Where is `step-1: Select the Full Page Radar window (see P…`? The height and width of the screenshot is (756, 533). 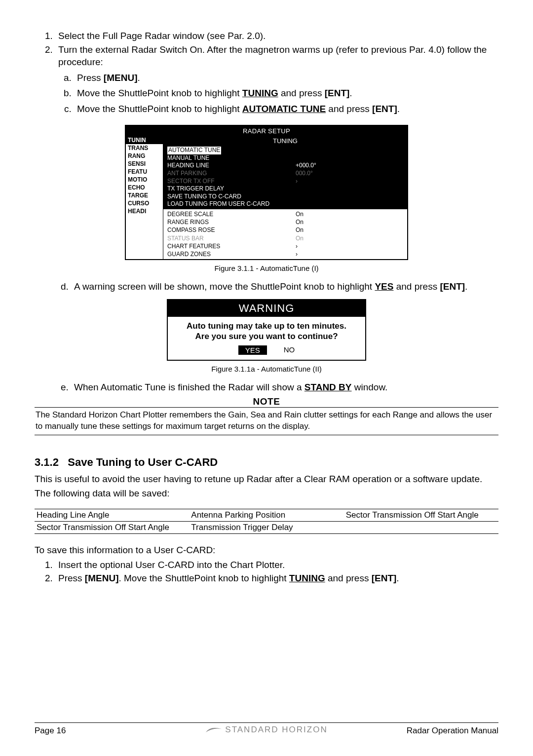
step-1: Select the Full Page Radar window (see P… is located at coordinates (277, 36).